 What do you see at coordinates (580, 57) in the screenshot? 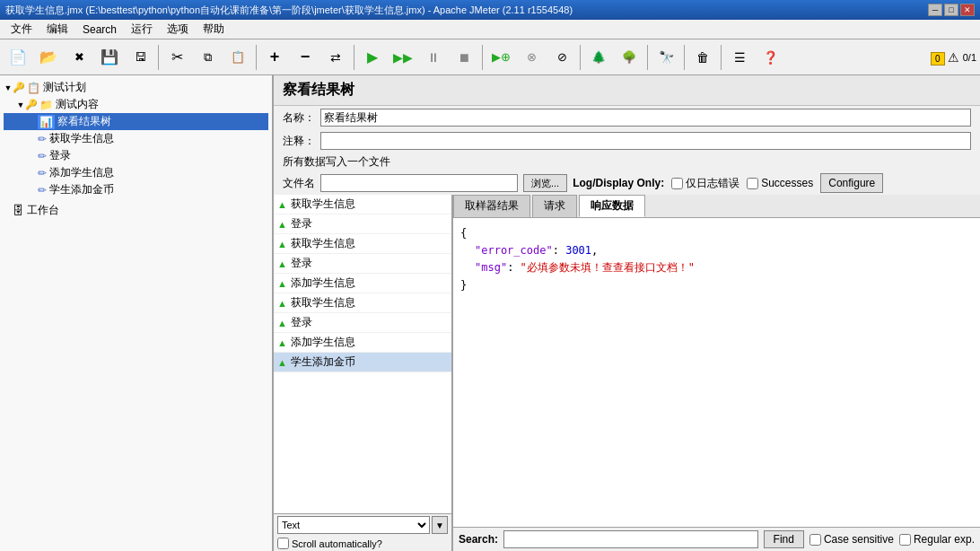
I see `sep5` at bounding box center [580, 57].